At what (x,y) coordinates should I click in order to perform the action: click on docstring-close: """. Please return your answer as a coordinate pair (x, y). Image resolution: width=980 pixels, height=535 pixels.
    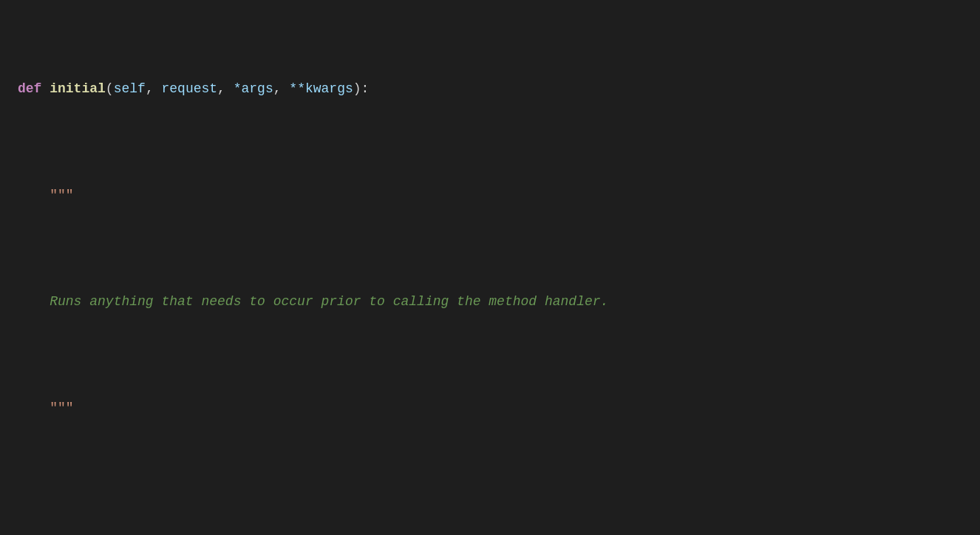
    Looking at the image, I should click on (61, 408).